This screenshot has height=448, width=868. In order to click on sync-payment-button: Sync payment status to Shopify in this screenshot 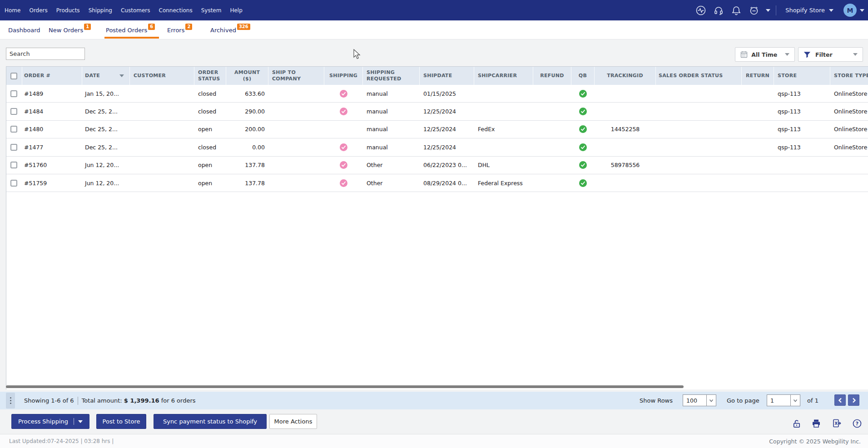, I will do `click(210, 421)`.